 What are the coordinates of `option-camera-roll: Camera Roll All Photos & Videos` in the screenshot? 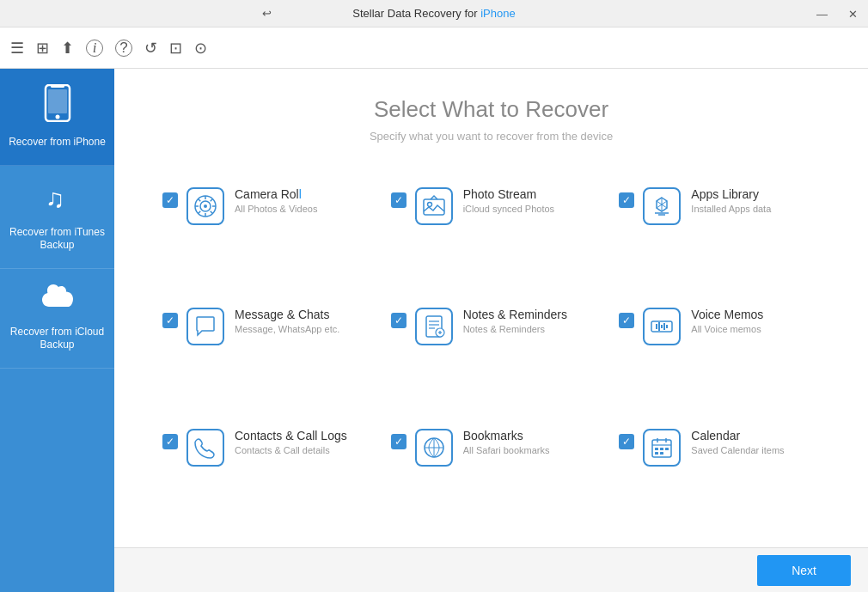 It's located at (263, 229).